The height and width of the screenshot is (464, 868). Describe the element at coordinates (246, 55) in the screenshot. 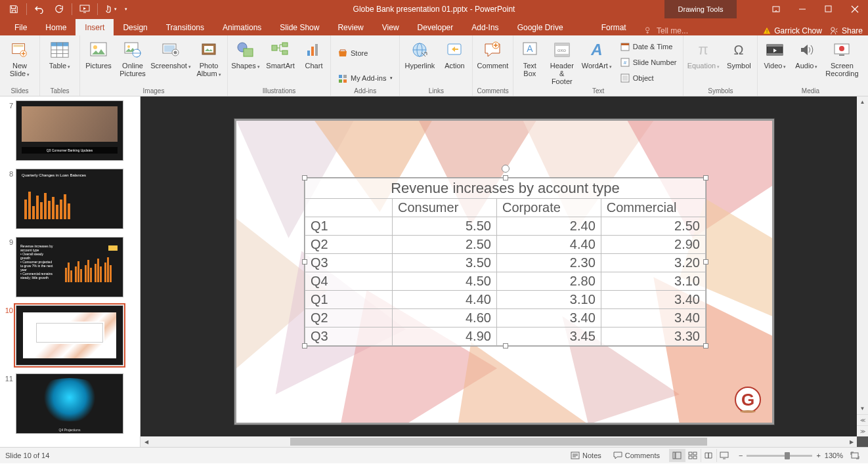

I see `shapes-button: Shapes` at that location.